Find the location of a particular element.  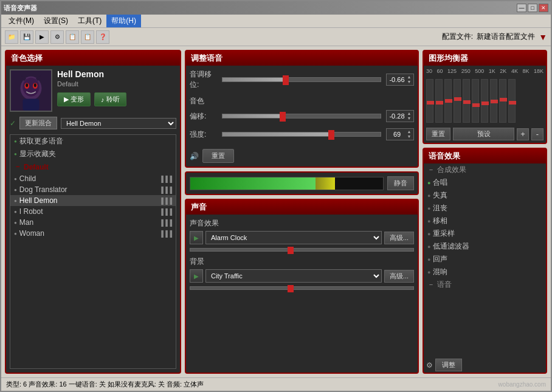

voice-dropdown: Hell Demon is located at coordinates (119, 123).